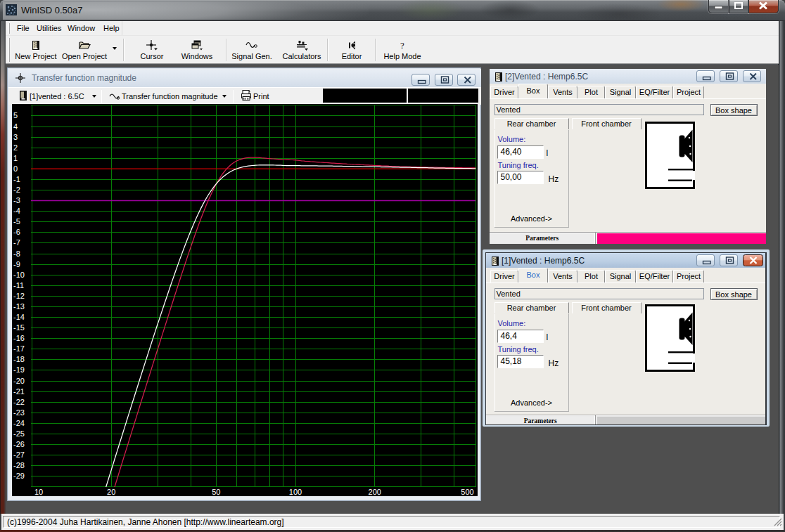 This screenshot has width=785, height=532. What do you see at coordinates (295, 492) in the screenshot?
I see `svg-text: 100` at bounding box center [295, 492].